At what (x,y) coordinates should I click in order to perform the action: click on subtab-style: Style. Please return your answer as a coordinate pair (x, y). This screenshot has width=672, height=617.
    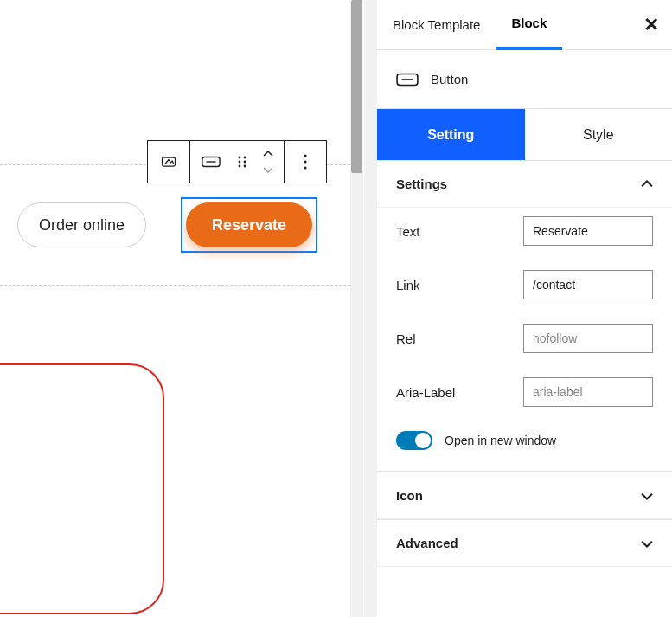
    Looking at the image, I should click on (598, 135).